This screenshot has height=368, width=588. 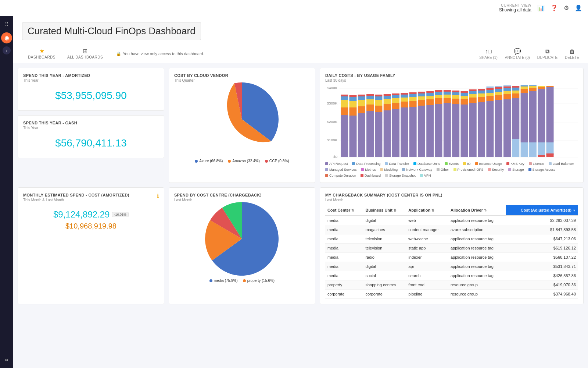 What do you see at coordinates (246, 161) in the screenshot?
I see `amazon-label: Amazon (32.4%)` at bounding box center [246, 161].